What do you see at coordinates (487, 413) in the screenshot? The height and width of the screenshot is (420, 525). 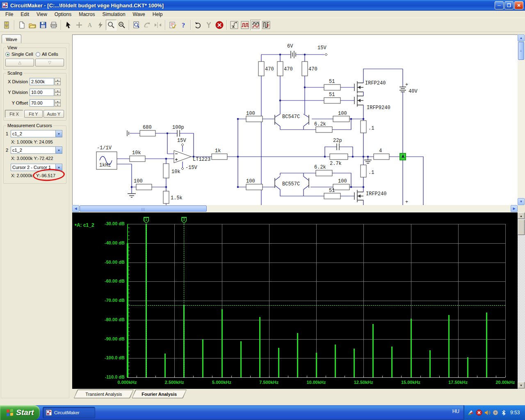 I see `volume-icon` at bounding box center [487, 413].